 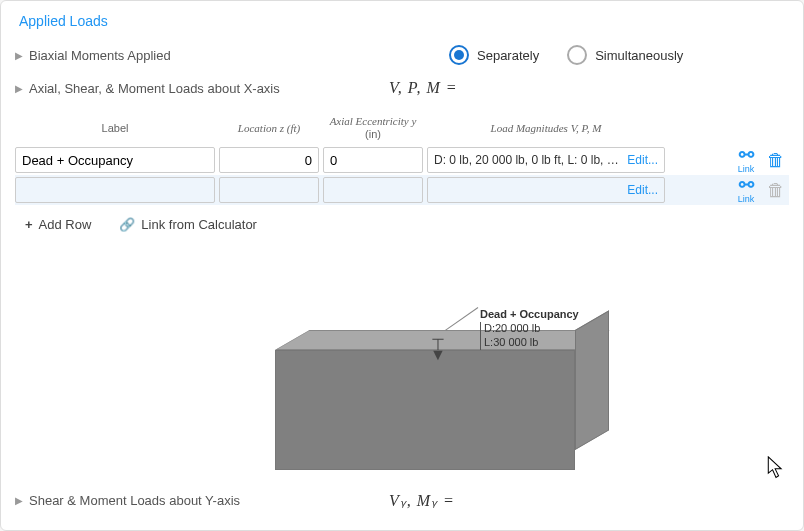 What do you see at coordinates (58, 224) in the screenshot?
I see `add-row-button: + Add Row` at bounding box center [58, 224].